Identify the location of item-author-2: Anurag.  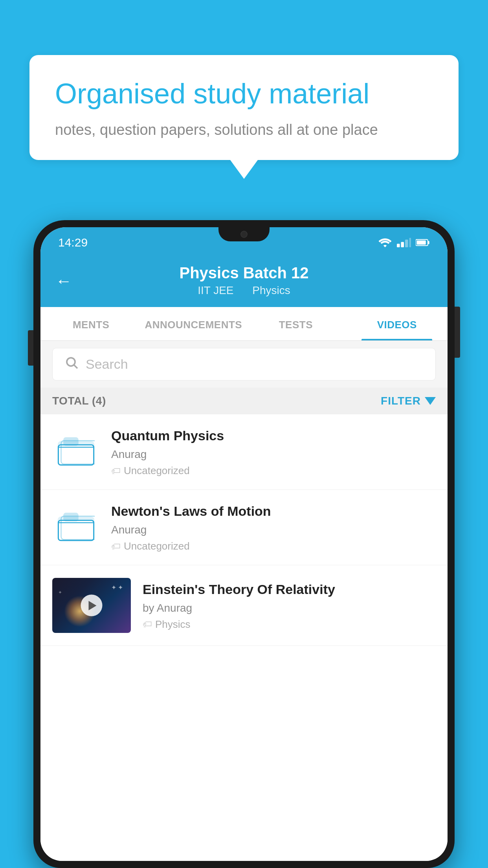
(273, 530).